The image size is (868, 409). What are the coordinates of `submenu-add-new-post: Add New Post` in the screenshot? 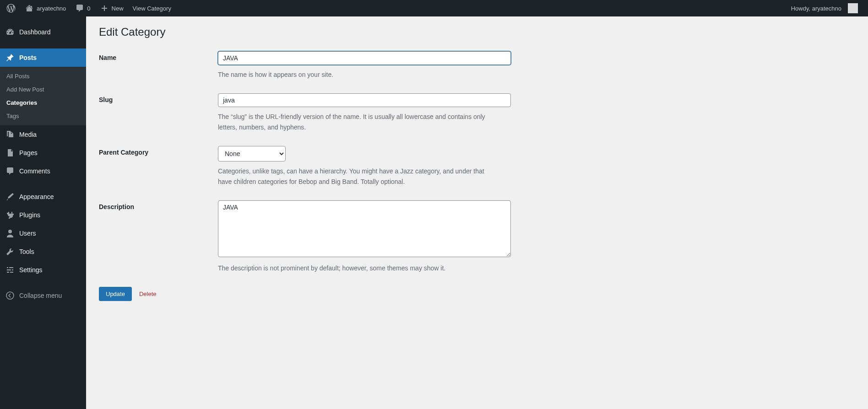 It's located at (43, 90).